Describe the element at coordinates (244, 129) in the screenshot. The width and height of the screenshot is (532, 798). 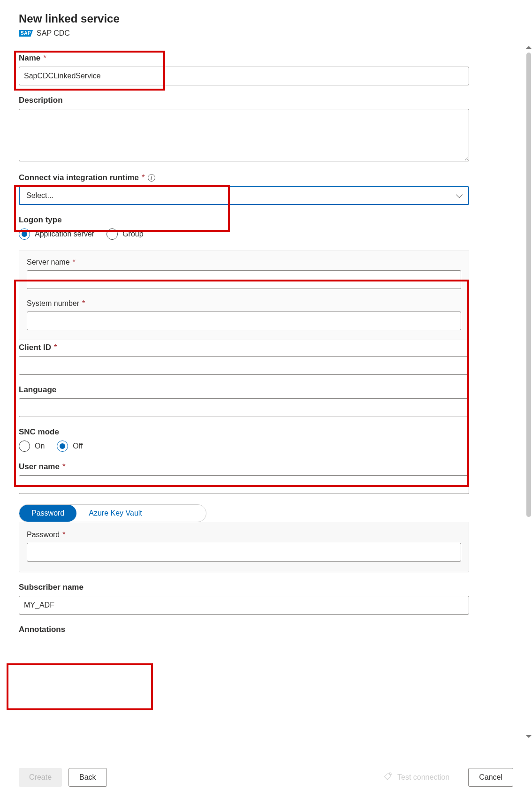
I see `description-field-block: Description` at that location.